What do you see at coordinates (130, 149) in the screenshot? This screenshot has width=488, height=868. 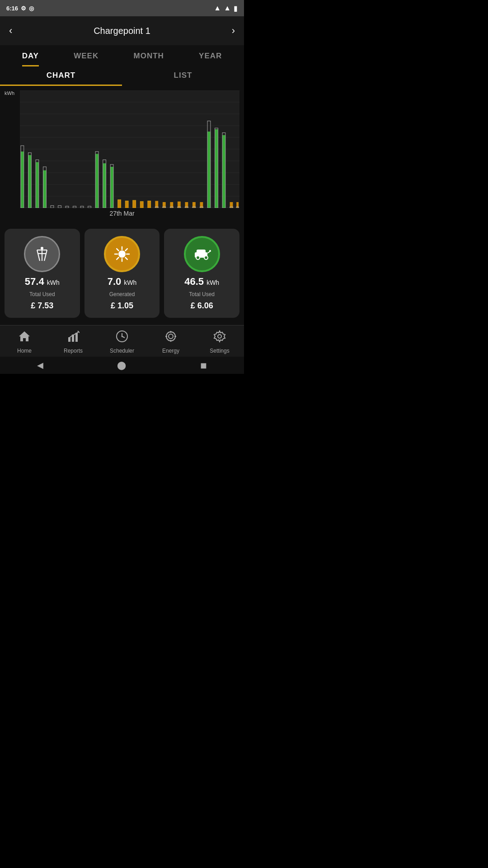 I see `bar-chart: 0 1 2 3 4 5 6 7 8 9 10` at bounding box center [130, 149].